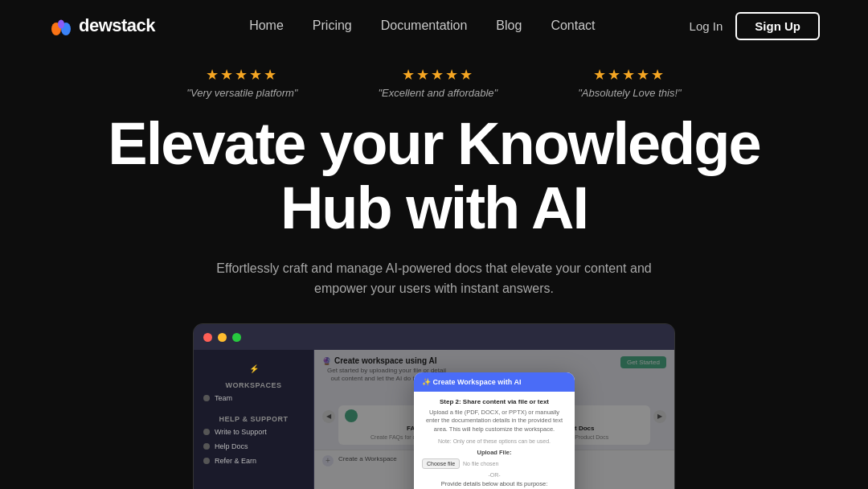 This screenshot has width=868, height=489. I want to click on modal-upload-label: Upload File:, so click(494, 452).